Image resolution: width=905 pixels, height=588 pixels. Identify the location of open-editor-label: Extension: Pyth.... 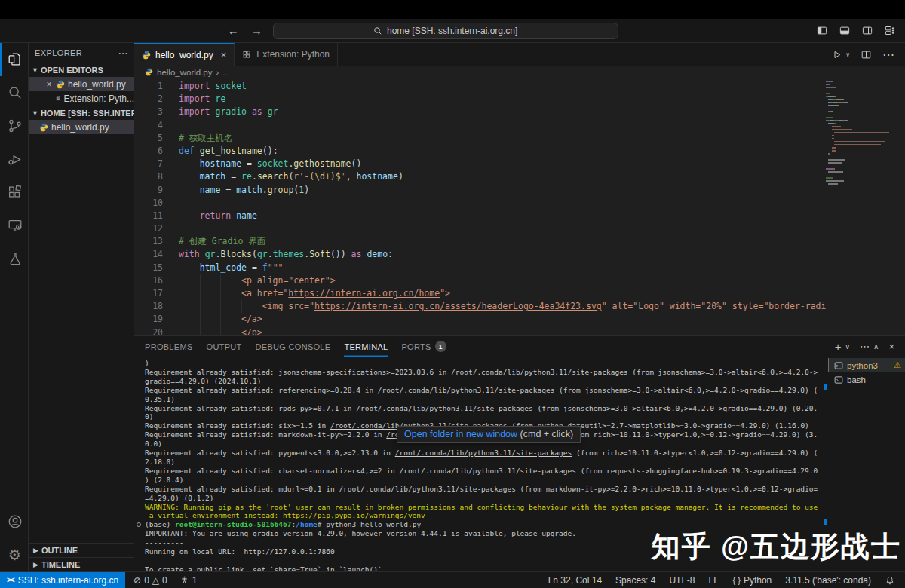
(100, 99).